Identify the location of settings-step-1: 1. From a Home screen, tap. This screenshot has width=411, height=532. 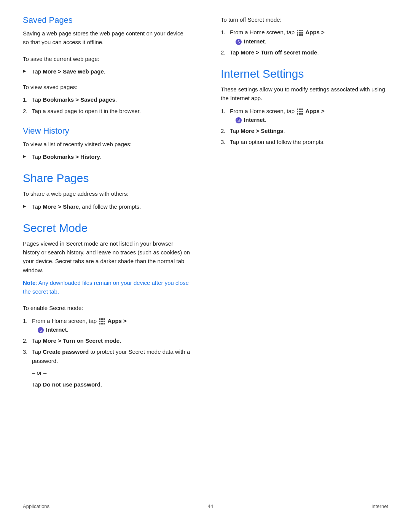
(304, 116).